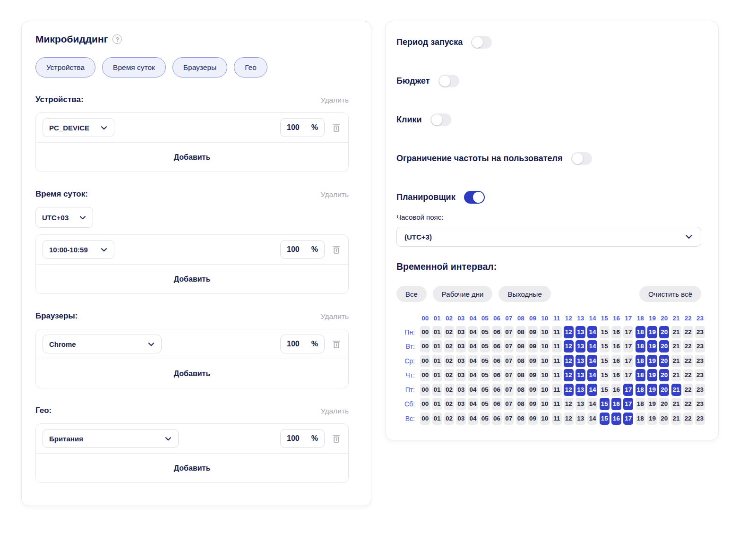 The width and height of the screenshot is (756, 533). What do you see at coordinates (78, 128) in the screenshot?
I see `device-select: PC_DEVICE` at bounding box center [78, 128].